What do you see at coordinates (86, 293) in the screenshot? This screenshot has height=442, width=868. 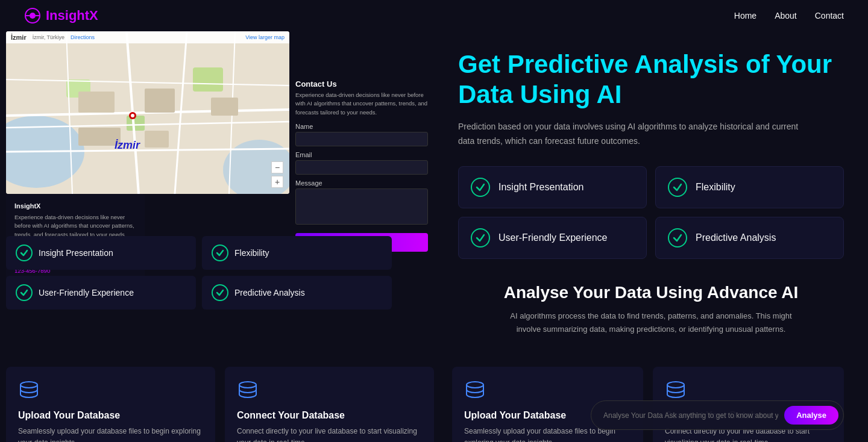 I see `feature-label-2: User-Friendly Experience` at bounding box center [86, 293].